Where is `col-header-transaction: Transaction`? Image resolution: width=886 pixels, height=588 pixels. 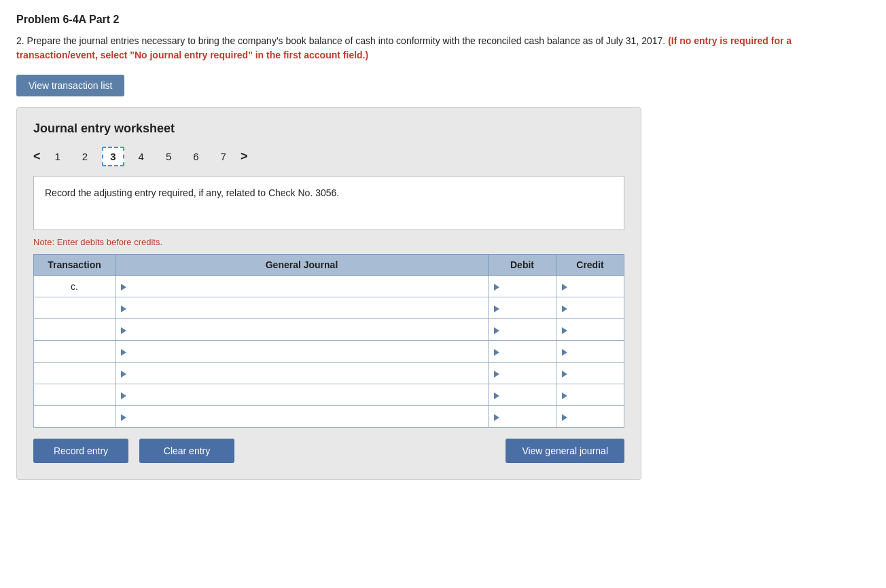
col-header-transaction: Transaction is located at coordinates (75, 265).